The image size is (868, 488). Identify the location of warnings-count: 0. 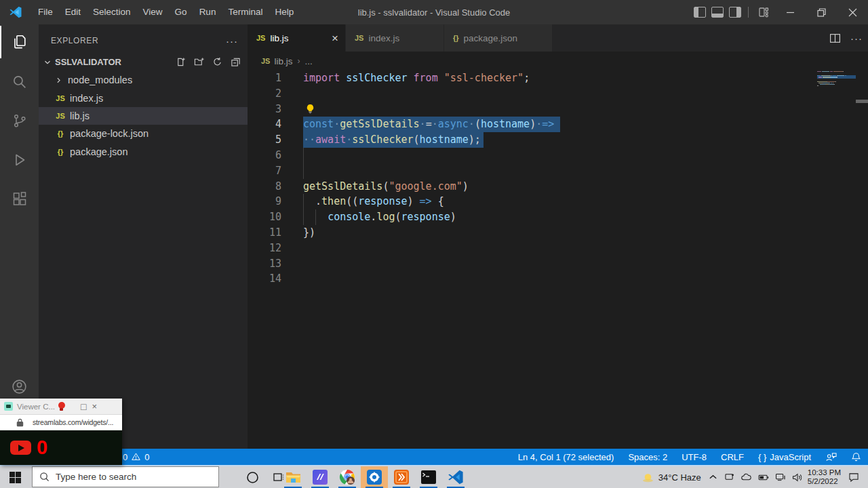
(146, 457).